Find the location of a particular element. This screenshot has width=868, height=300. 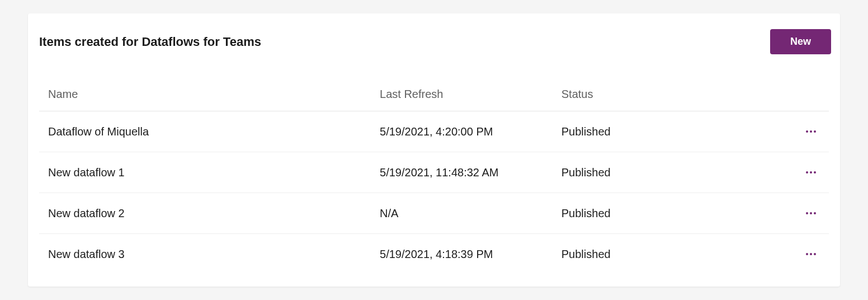

table-header-row: Name Last Refresh Status is located at coordinates (434, 95).